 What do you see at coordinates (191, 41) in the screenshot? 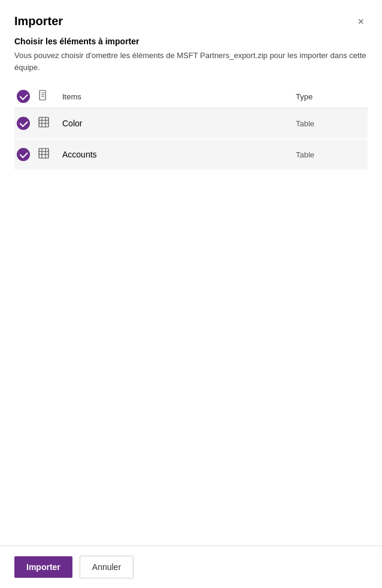
I see `dialog-subtitle: Choisir les éléments à importer` at bounding box center [191, 41].